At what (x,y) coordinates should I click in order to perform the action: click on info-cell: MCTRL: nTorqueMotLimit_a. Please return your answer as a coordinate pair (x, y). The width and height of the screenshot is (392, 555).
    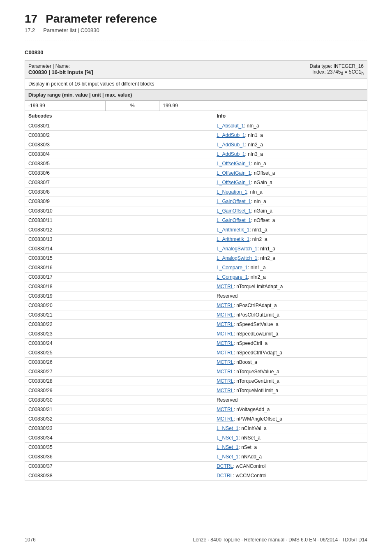
    Looking at the image, I should click on (290, 391).